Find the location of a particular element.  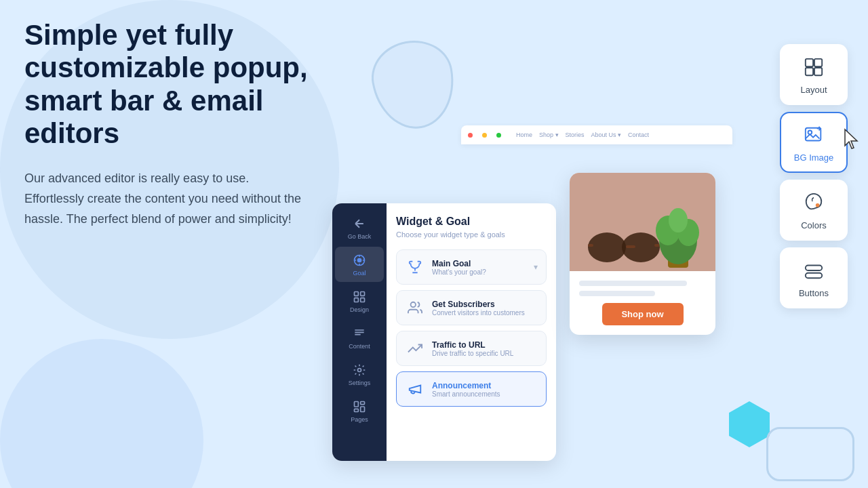

layout-label: Layout is located at coordinates (814, 89).